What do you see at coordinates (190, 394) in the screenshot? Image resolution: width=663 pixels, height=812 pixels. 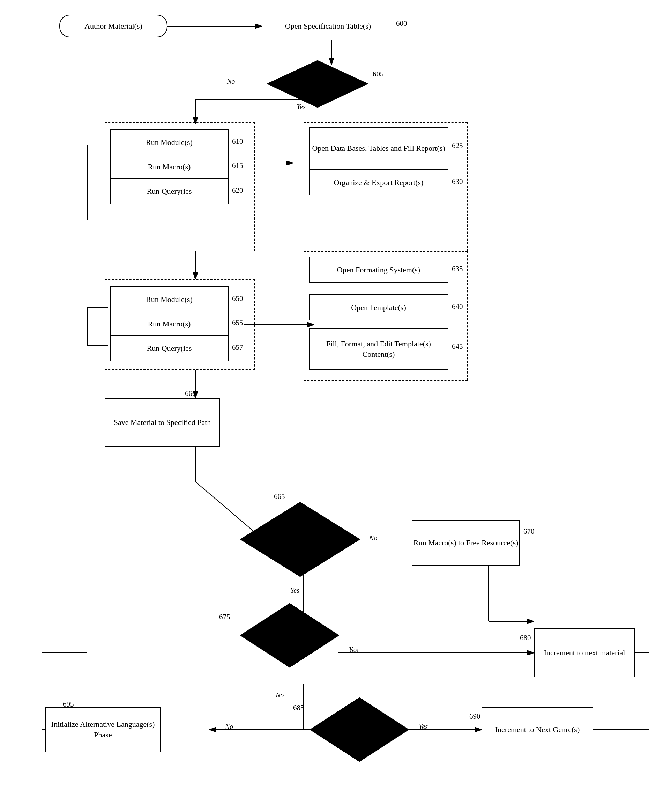 I see `save-material-num-label: 660` at bounding box center [190, 394].